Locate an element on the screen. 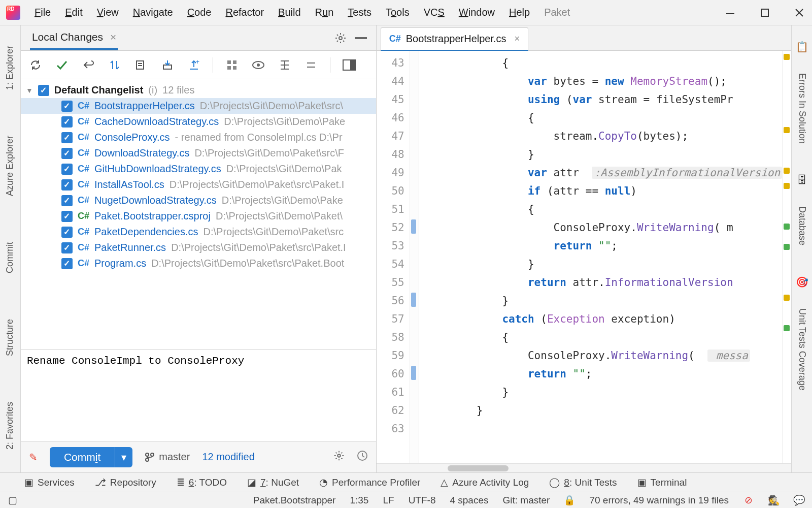 This screenshot has height=508, width=812. commit-dropdown-icon: ▾ is located at coordinates (124, 457).